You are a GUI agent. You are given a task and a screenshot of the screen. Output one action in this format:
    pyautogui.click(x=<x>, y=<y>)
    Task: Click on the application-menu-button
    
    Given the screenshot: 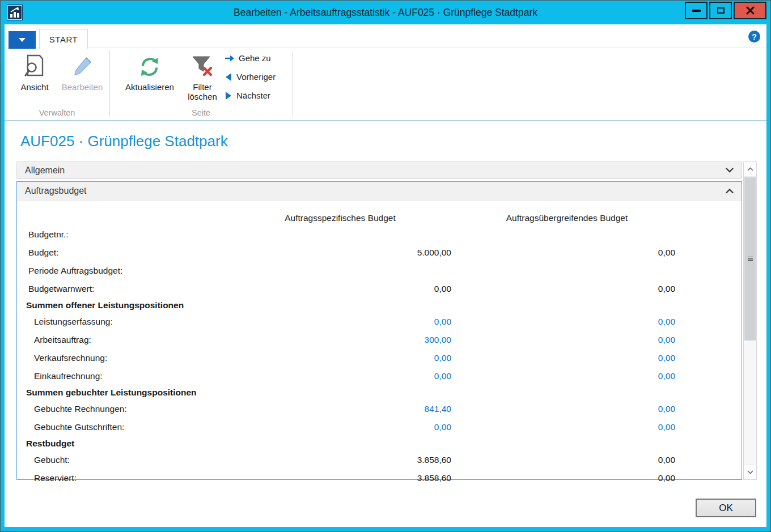 What is the action you would take?
    pyautogui.click(x=22, y=40)
    